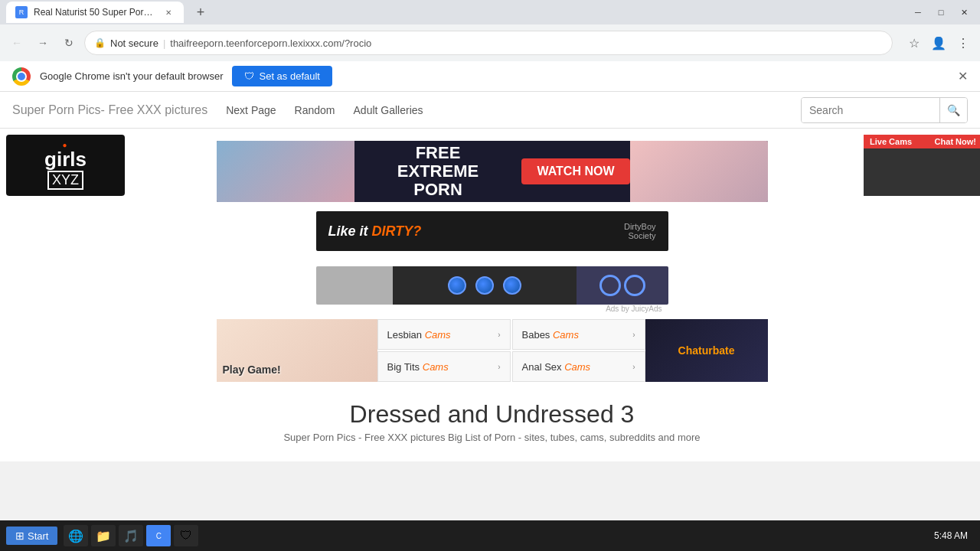  What do you see at coordinates (438, 171) in the screenshot?
I see `ad-banner-center: FREEEXTREMEPORN` at bounding box center [438, 171].